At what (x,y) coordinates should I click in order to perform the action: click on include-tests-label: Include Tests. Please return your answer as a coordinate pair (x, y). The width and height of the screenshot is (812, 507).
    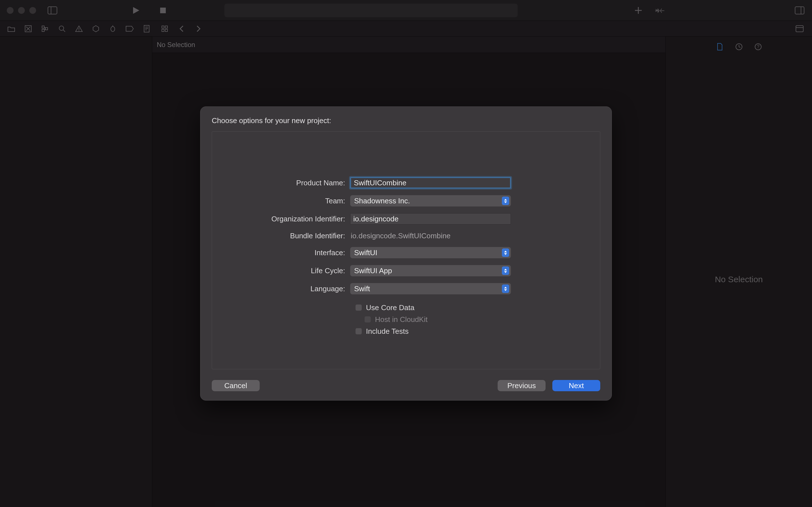
    Looking at the image, I should click on (387, 331).